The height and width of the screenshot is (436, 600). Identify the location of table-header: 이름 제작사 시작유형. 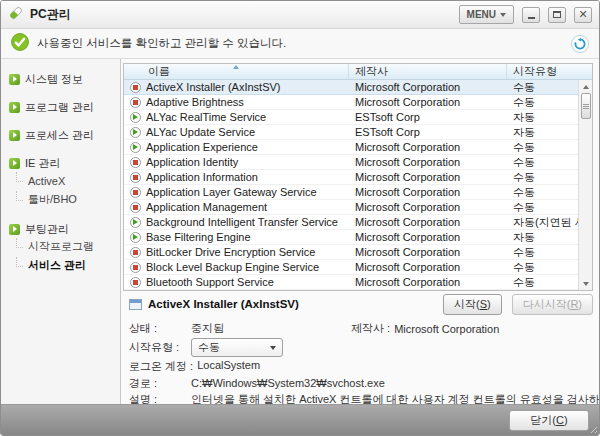
(358, 72).